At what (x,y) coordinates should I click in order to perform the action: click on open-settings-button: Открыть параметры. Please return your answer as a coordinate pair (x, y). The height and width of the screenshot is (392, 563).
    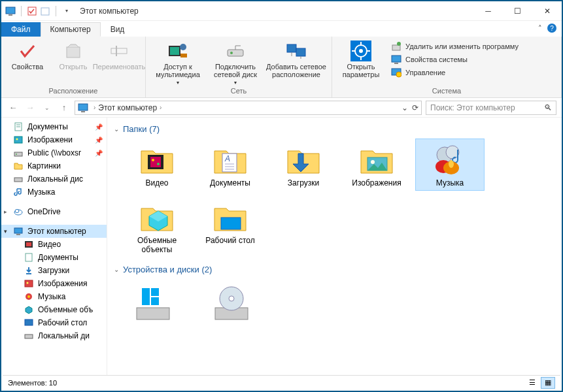
    Looking at the image, I should click on (361, 59).